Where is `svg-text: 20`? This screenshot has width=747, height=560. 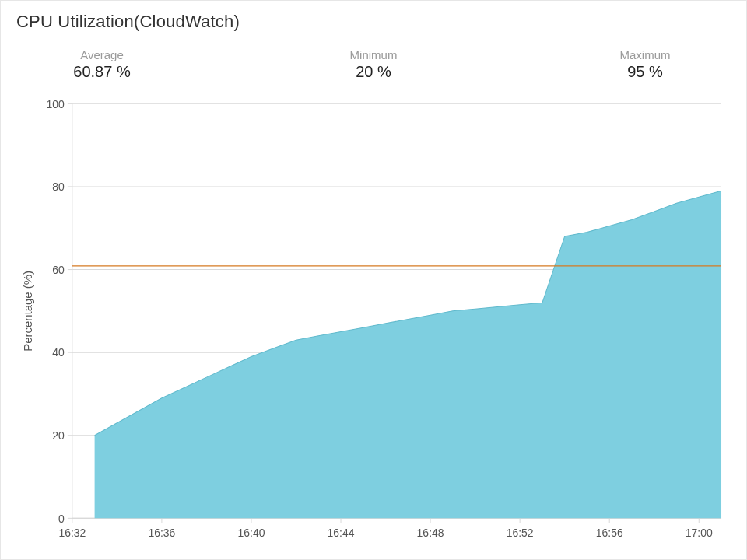
svg-text: 20 is located at coordinates (58, 436).